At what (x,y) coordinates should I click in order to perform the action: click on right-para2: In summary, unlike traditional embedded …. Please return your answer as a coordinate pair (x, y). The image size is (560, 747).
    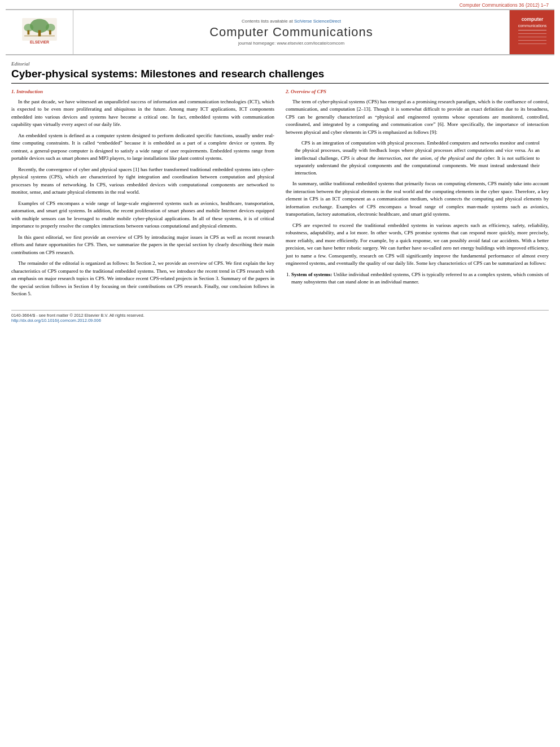
    Looking at the image, I should click on (417, 199).